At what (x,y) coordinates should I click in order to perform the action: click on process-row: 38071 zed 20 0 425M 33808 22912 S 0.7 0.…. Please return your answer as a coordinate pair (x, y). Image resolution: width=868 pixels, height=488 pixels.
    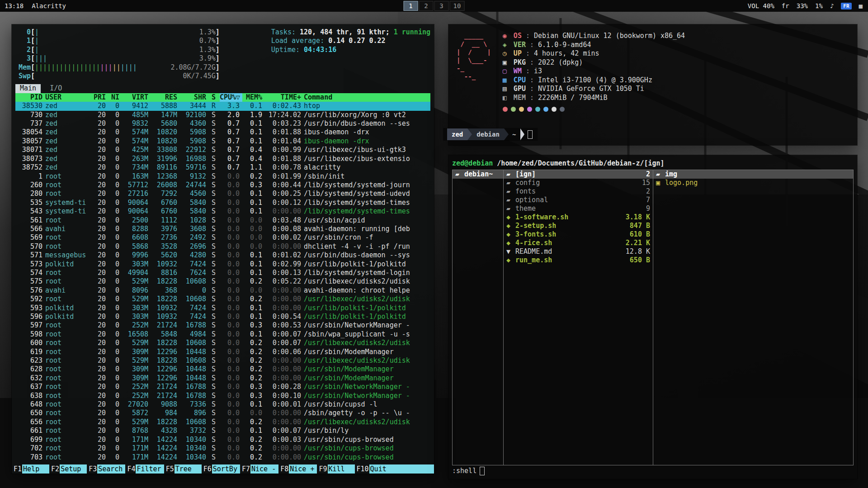
    Looking at the image, I should click on (223, 150).